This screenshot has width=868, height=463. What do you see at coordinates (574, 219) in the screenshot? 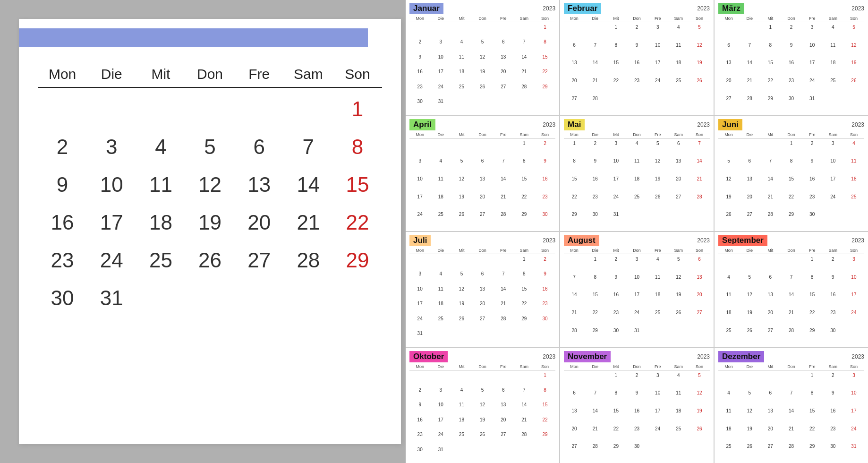
I see `mini-day: 29` at bounding box center [574, 219].